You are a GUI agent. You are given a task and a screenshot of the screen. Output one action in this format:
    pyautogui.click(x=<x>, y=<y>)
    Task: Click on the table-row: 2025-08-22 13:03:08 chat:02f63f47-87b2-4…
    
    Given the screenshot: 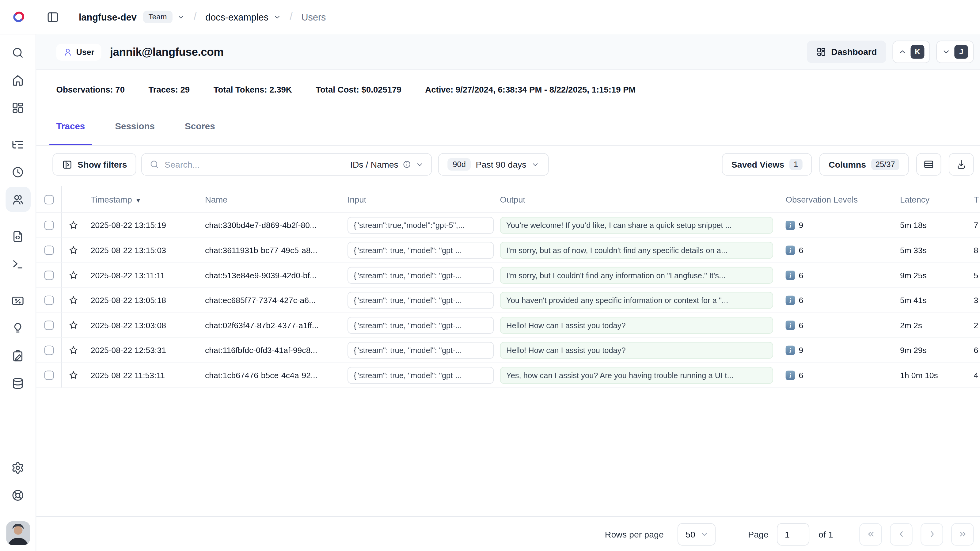 What is the action you would take?
    pyautogui.click(x=508, y=326)
    